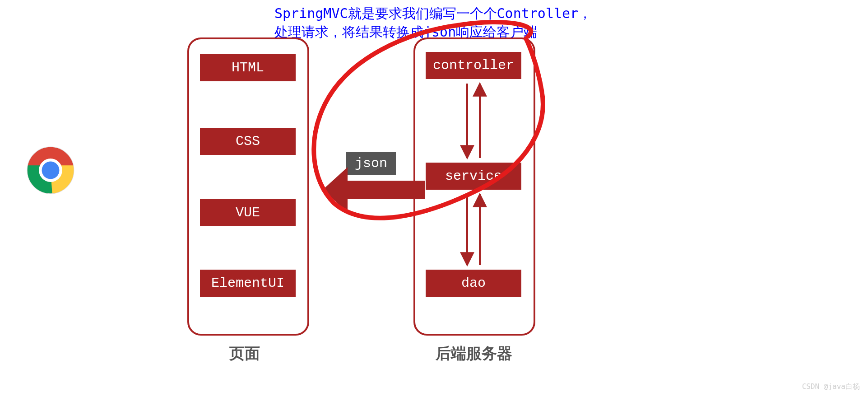 The height and width of the screenshot is (397, 868). What do you see at coordinates (248, 68) in the screenshot?
I see `frontend-item-label: HTML` at bounding box center [248, 68].